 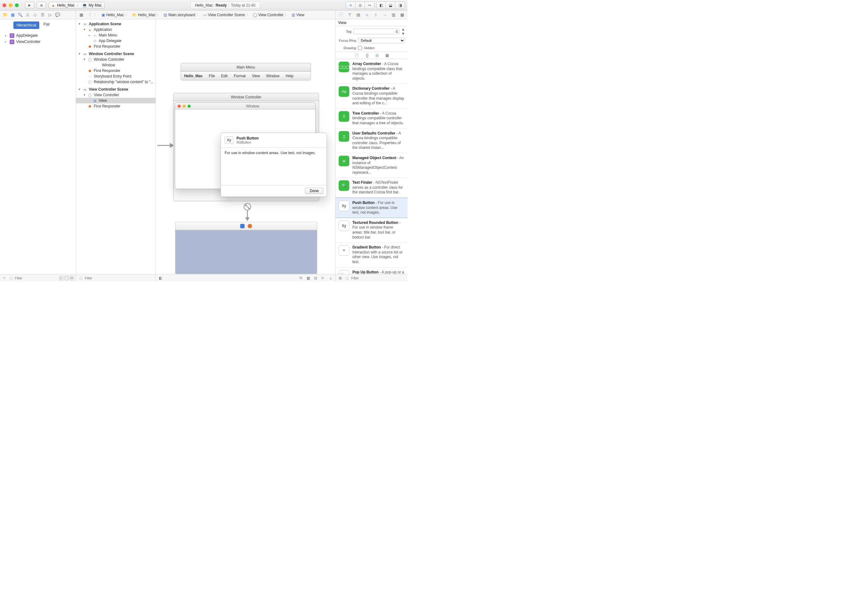 I want to click on outline-view-controller-scene: ▼▭View Controller Scene, so click(x=116, y=90).